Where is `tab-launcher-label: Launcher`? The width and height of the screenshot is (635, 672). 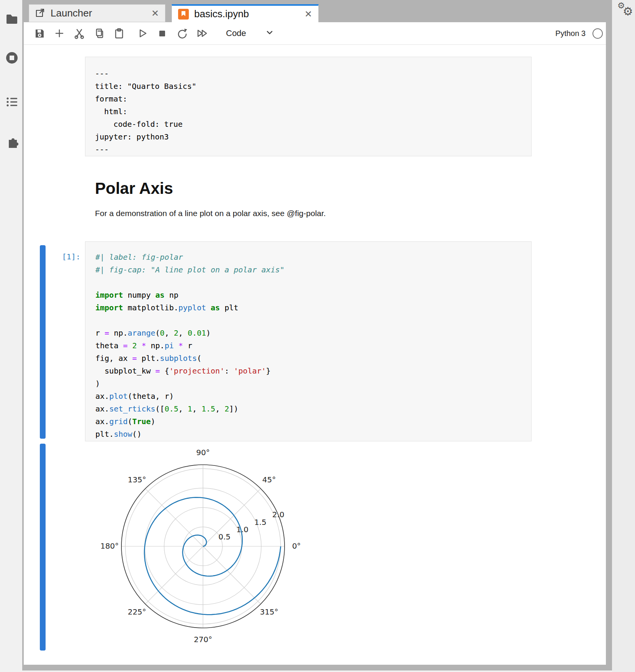
tab-launcher-label: Launcher is located at coordinates (100, 13).